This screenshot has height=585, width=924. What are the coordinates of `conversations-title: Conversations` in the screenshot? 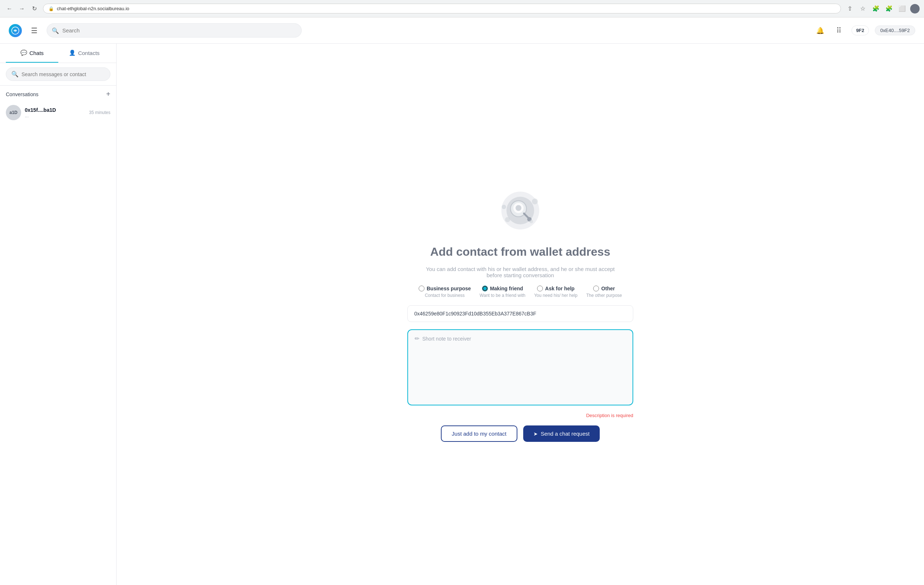 It's located at (22, 94).